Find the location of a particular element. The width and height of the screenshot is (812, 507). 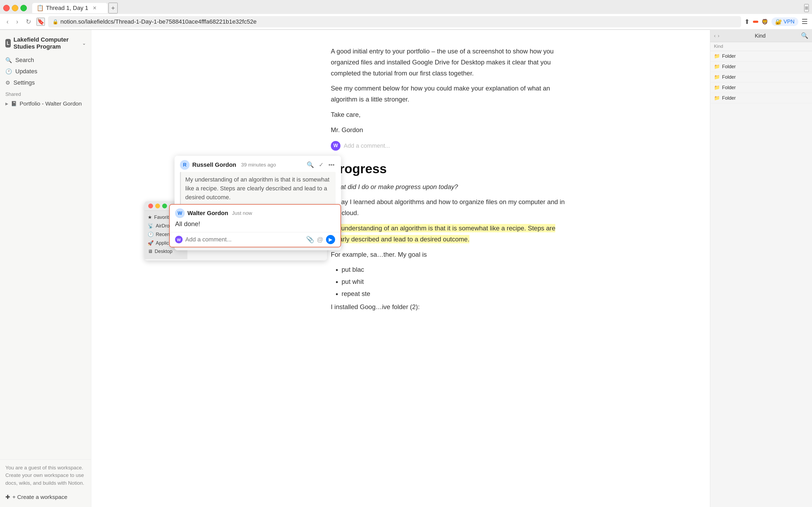

sidebar-settings-label: Settings is located at coordinates (24, 82).